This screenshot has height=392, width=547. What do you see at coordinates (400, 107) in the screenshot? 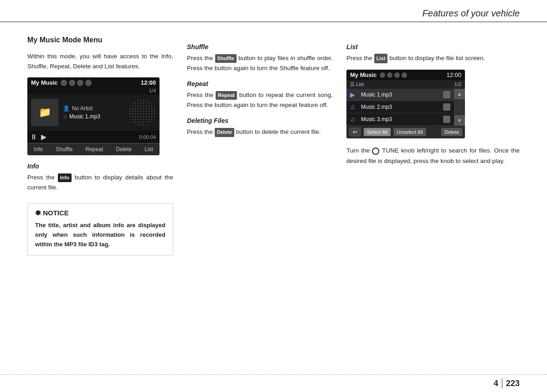
I see `list-item-name: Music 2.mp3` at bounding box center [400, 107].